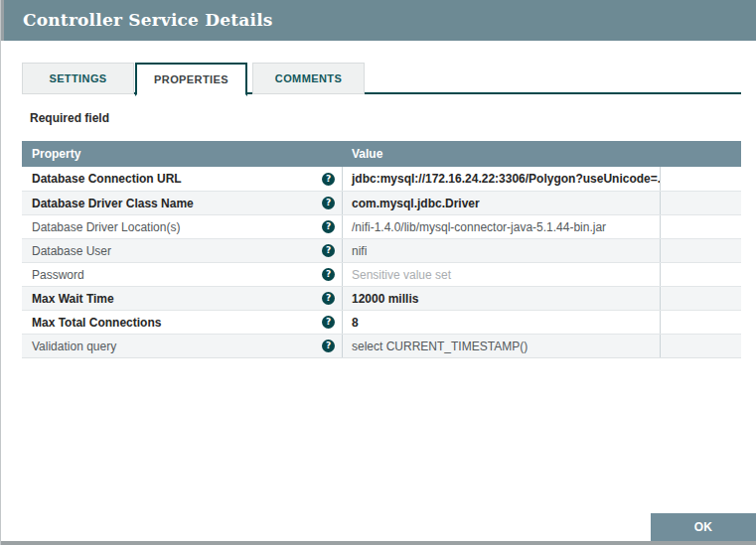  What do you see at coordinates (378, 20) in the screenshot?
I see `dialog-title-bar: Controller Service Details` at bounding box center [378, 20].